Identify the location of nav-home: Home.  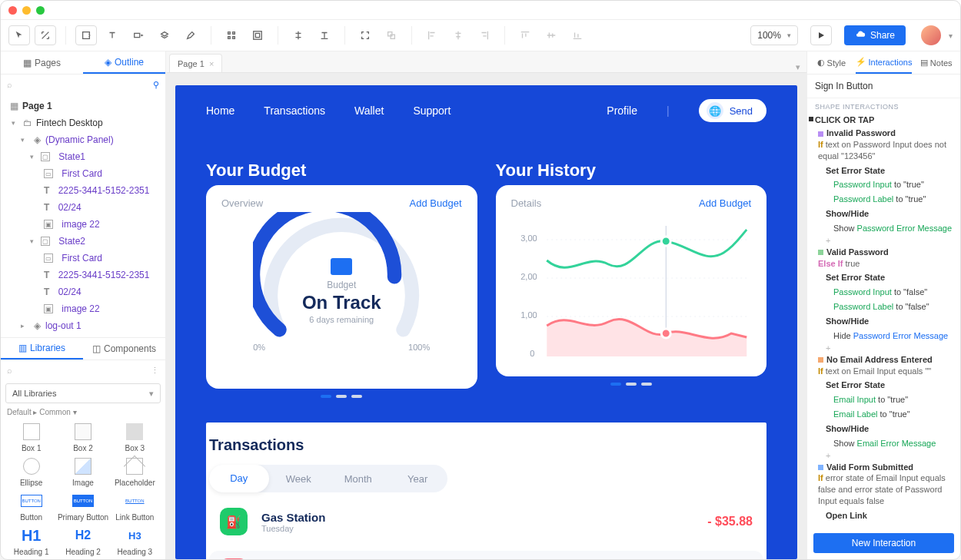
(220, 111).